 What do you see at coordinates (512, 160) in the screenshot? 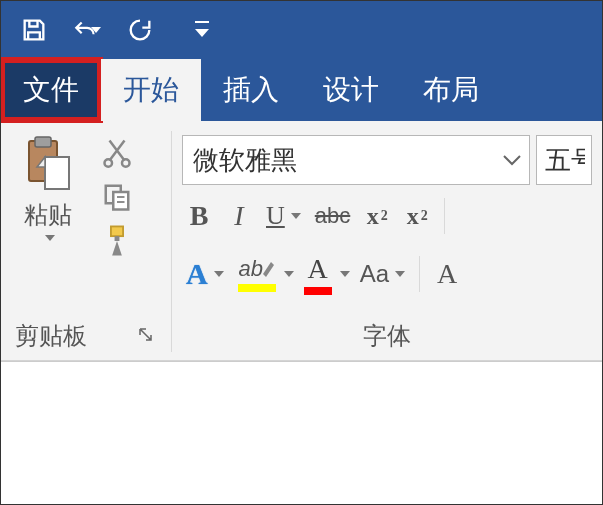
I see `chevron-down-icon` at bounding box center [512, 160].